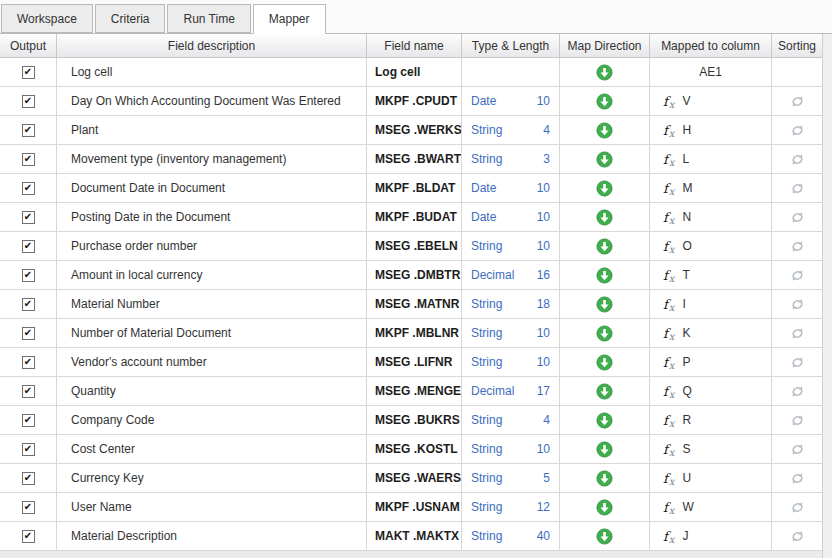 Image resolution: width=832 pixels, height=558 pixels. Describe the element at coordinates (511, 159) in the screenshot. I see `type-length-cell: String3` at that location.